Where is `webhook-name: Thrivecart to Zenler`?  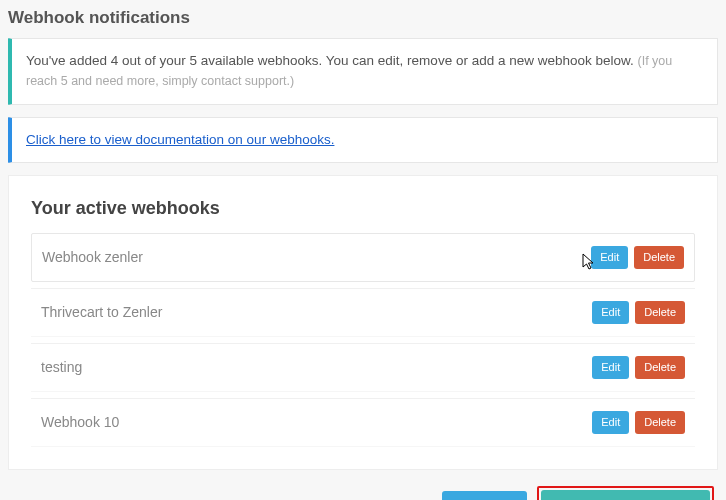
webhook-name: Thrivecart to Zenler is located at coordinates (102, 312).